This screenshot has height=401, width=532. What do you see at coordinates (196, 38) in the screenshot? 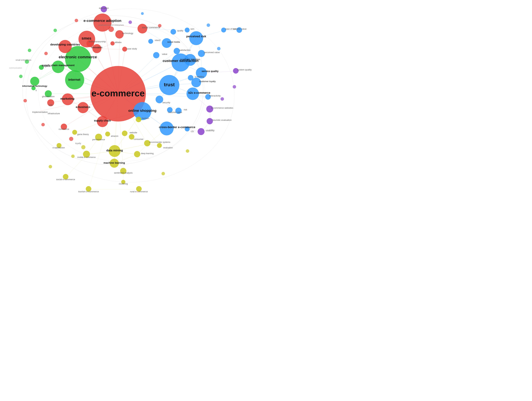
I see `node-perceived-risk` at bounding box center [196, 38].